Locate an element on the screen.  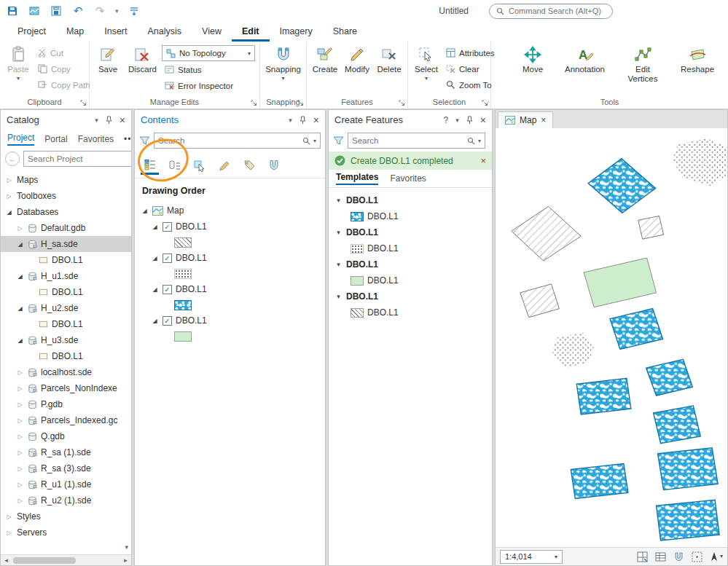
search-dropdown-icon: ▾ is located at coordinates (480, 141).